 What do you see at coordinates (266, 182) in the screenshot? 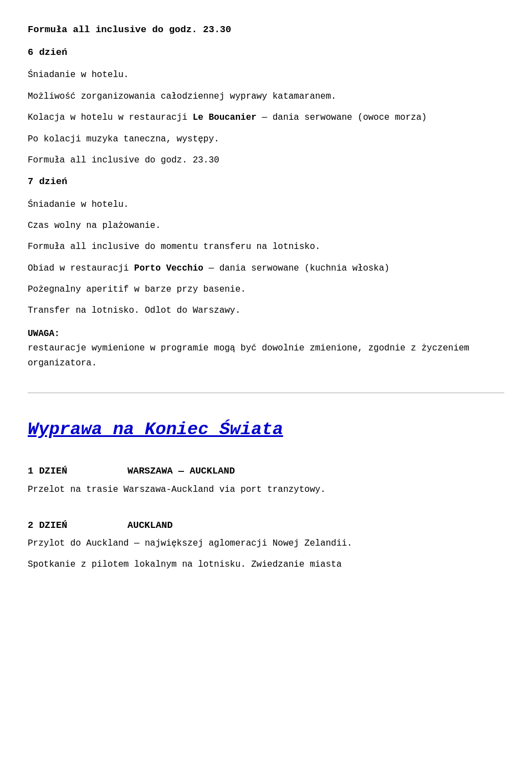
I see `day7-label: 7 dzień` at bounding box center [266, 182].